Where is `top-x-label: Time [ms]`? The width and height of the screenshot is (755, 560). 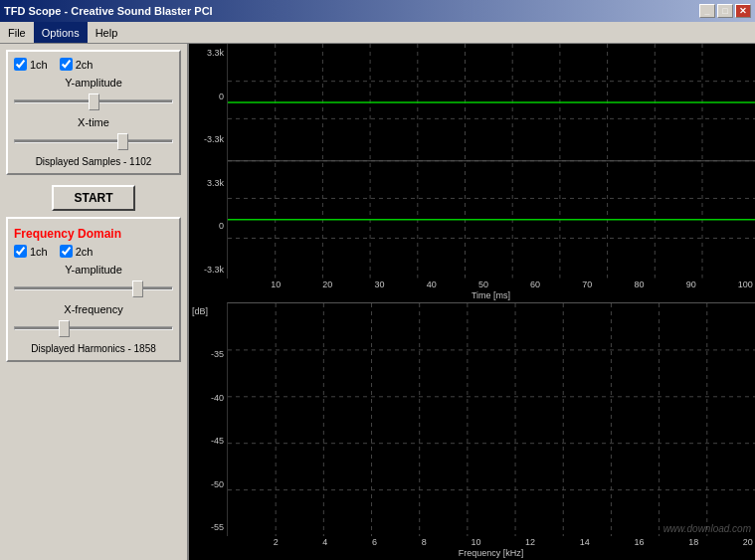
top-x-label: Time [ms] is located at coordinates (491, 296).